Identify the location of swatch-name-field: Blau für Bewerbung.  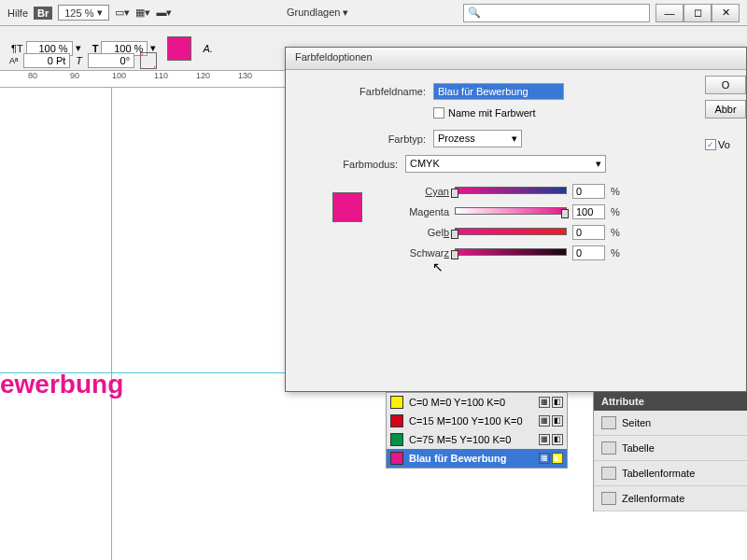
(499, 91).